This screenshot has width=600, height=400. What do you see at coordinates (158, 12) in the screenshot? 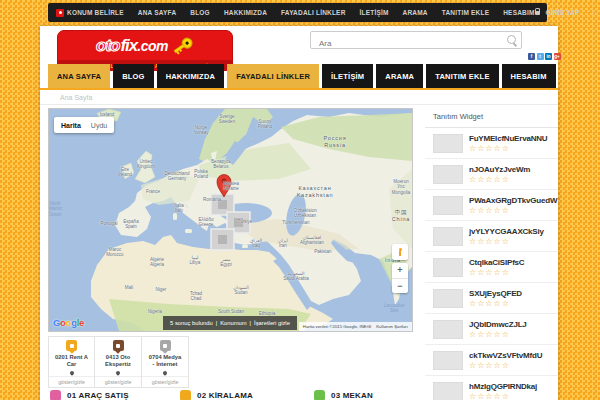
I see `topbar-item-ana-sayfa: ANA SAYFA` at bounding box center [158, 12].